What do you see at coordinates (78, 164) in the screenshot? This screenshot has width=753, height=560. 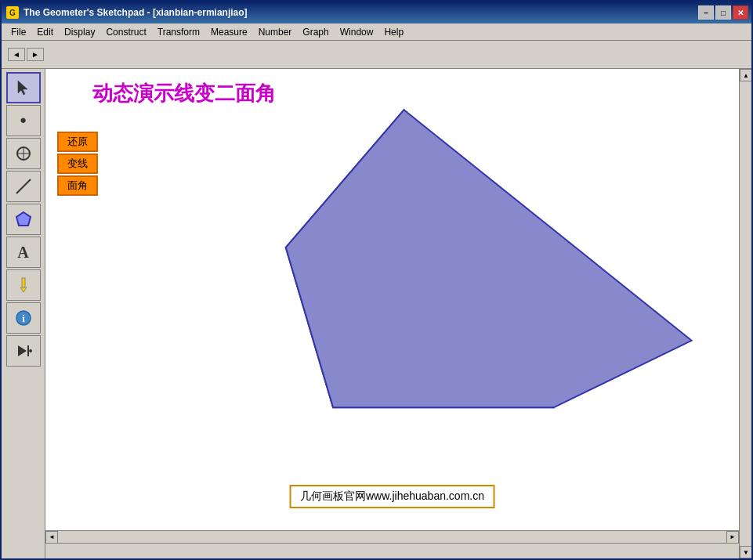 I see `action-buttons: 还原 变线 面角` at bounding box center [78, 164].